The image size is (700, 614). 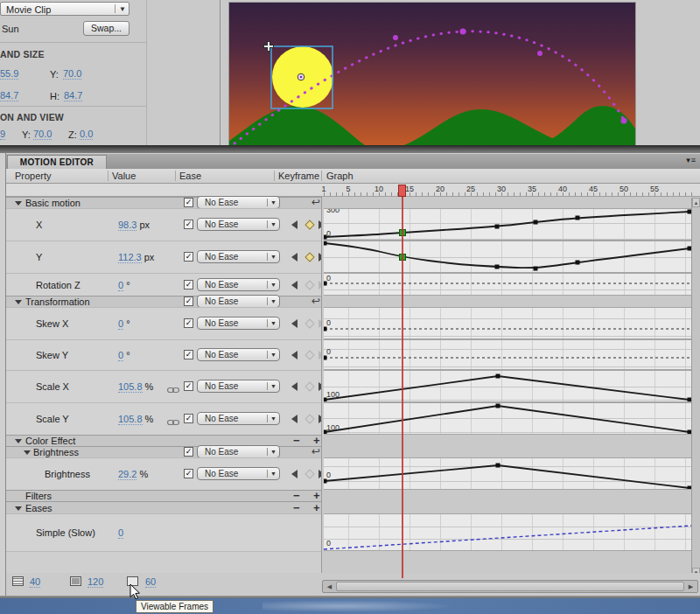 I want to click on add-ease-icon: +, so click(x=317, y=507).